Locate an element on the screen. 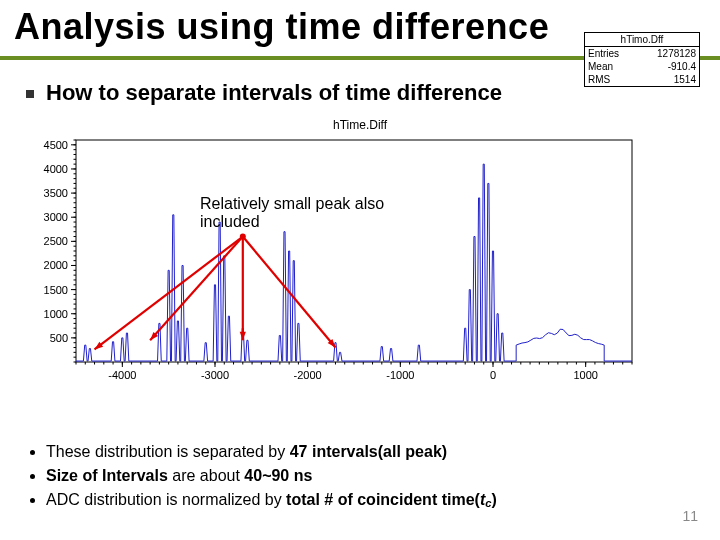 Image resolution: width=720 pixels, height=540 pixels. svg-text: -2000 is located at coordinates (308, 375).